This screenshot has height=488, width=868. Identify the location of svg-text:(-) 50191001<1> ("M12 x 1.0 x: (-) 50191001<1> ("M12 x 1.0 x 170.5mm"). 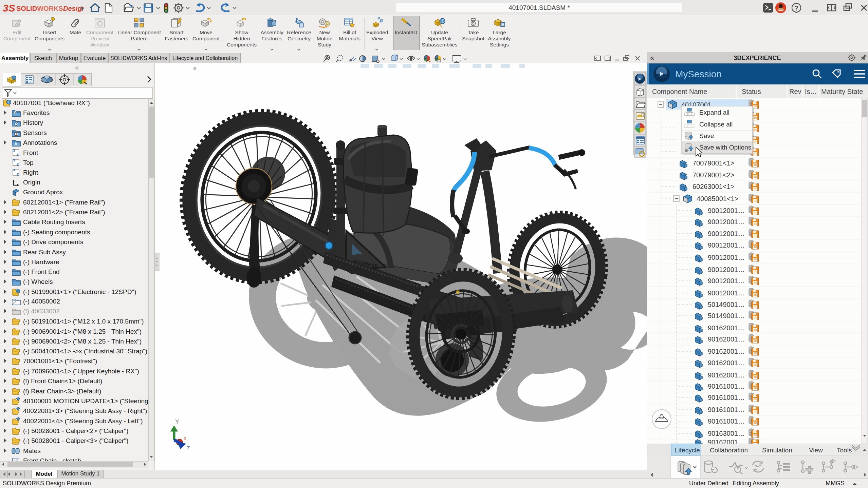
(84, 321).